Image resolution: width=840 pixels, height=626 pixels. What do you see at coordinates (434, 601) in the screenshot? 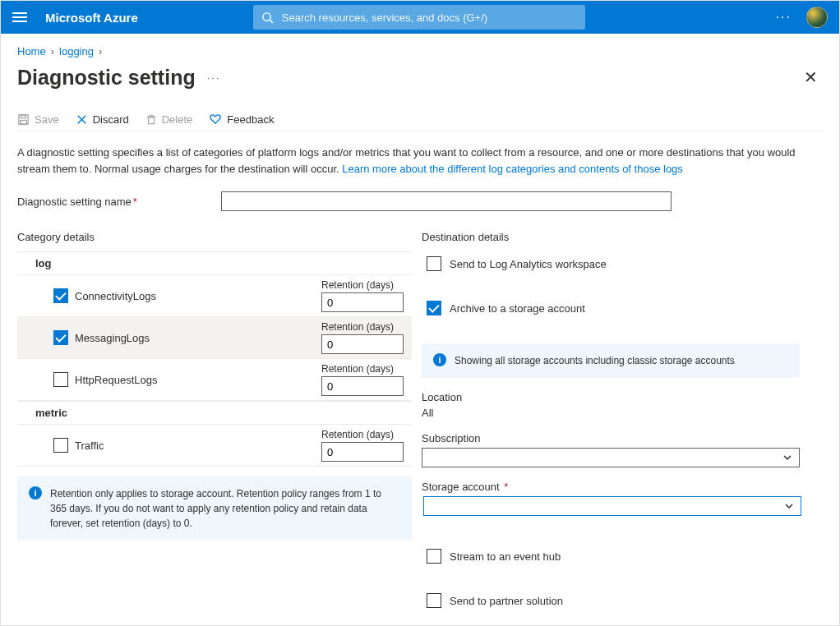
I see `checkbox-partner-solution` at bounding box center [434, 601].